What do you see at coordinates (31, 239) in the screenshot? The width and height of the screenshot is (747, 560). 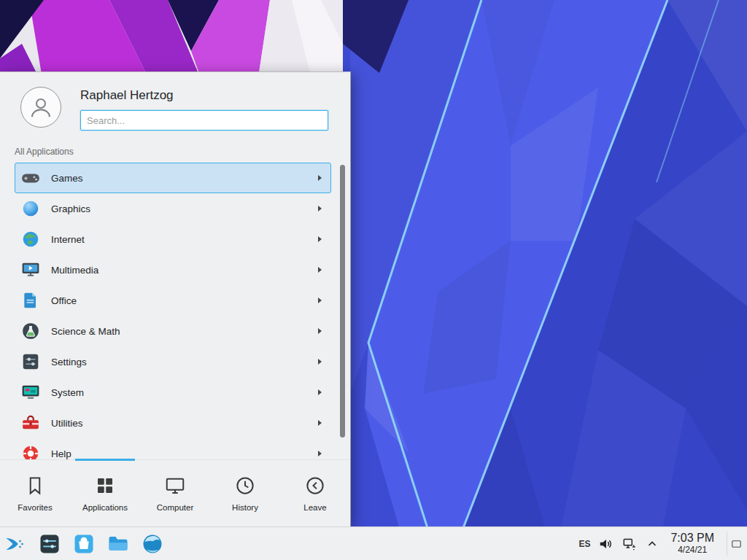 I see `internet-icon` at bounding box center [31, 239].